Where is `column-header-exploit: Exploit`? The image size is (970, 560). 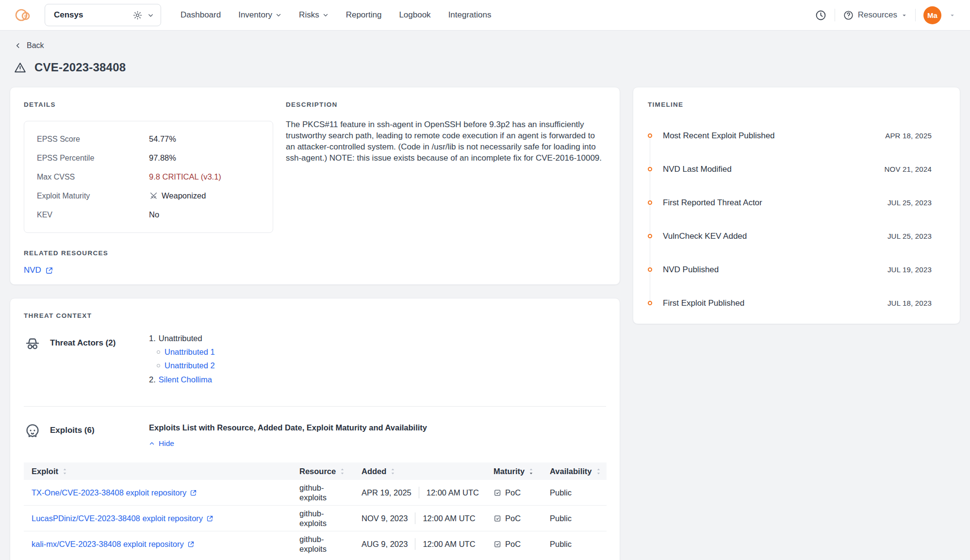
column-header-exploit: Exploit is located at coordinates (160, 471).